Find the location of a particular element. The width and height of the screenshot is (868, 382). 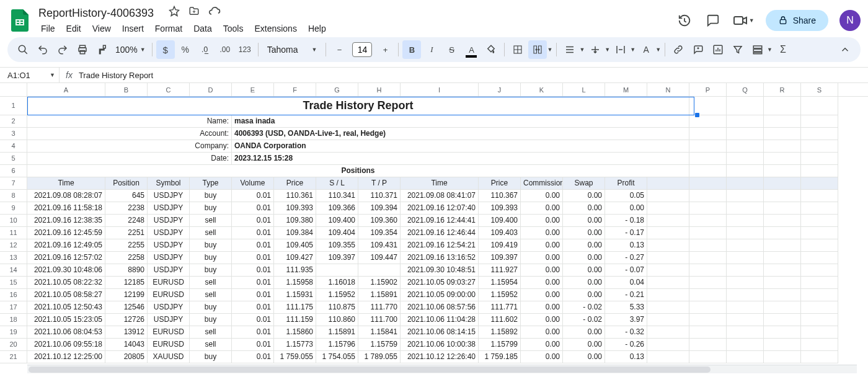

cell: Time is located at coordinates (440, 184).